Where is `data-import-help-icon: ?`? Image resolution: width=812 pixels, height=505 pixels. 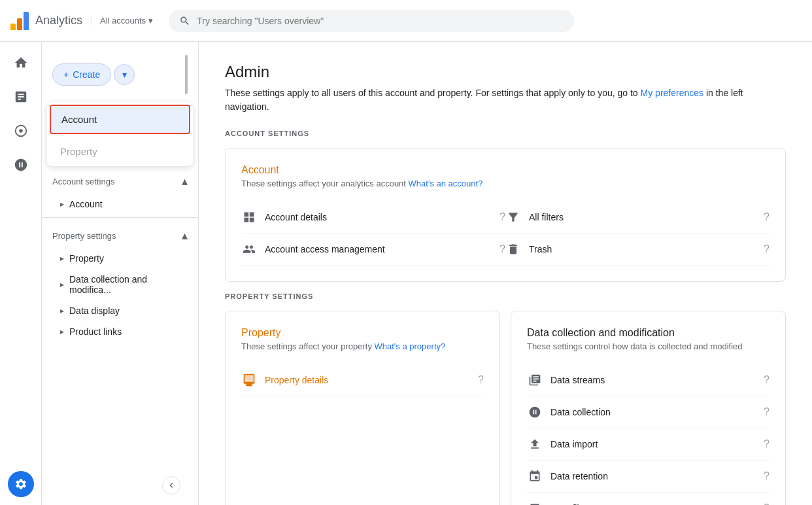 data-import-help-icon: ? is located at coordinates (766, 444).